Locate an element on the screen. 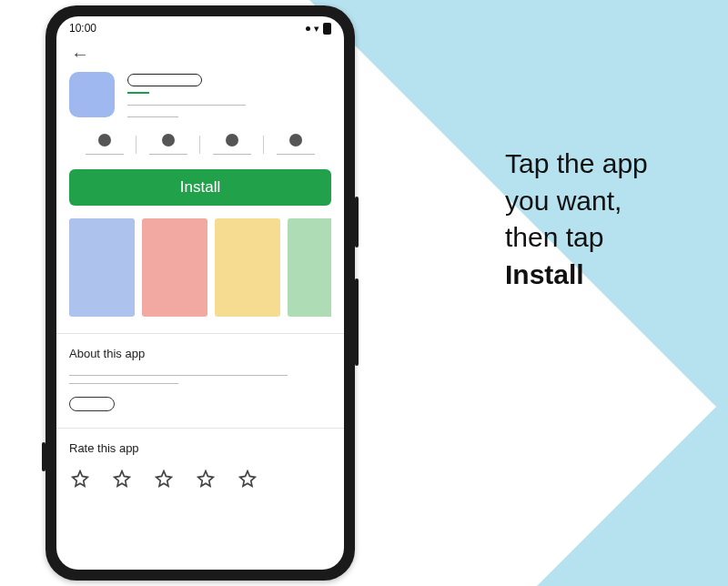 This screenshot has height=586, width=728. status-bar: 10:00 ▾ is located at coordinates (200, 27).